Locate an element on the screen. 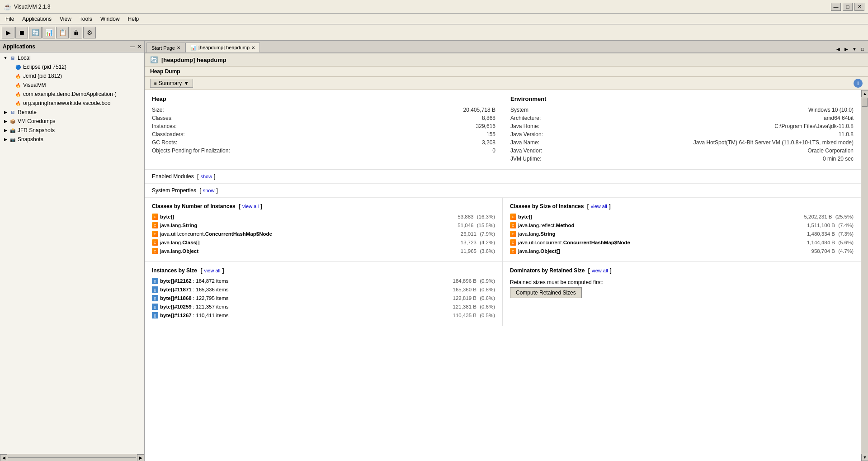 This screenshot has height=461, width=868. sidebar-item-snapshots: ▶ 📷 Snapshots is located at coordinates (72, 139).